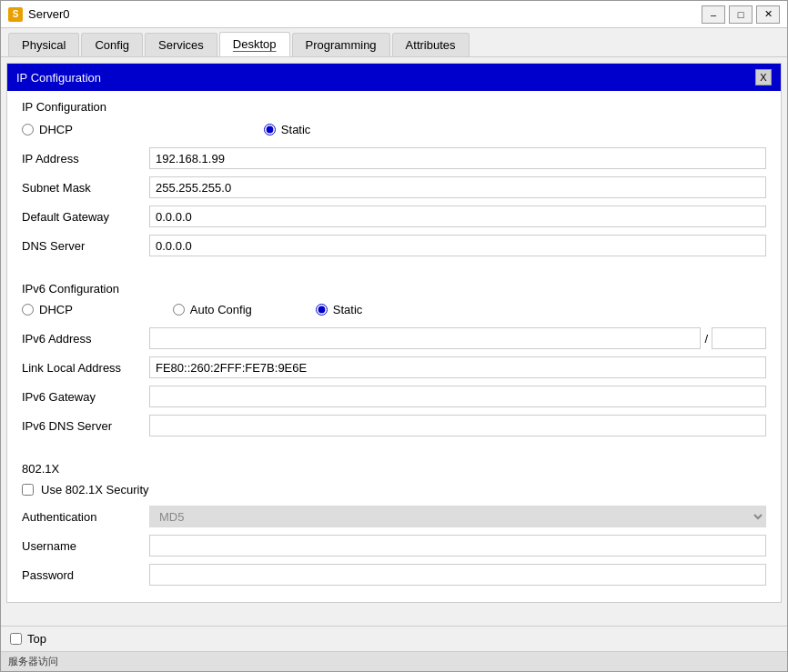 This screenshot has height=672, width=788. I want to click on password-label: Password, so click(86, 575).